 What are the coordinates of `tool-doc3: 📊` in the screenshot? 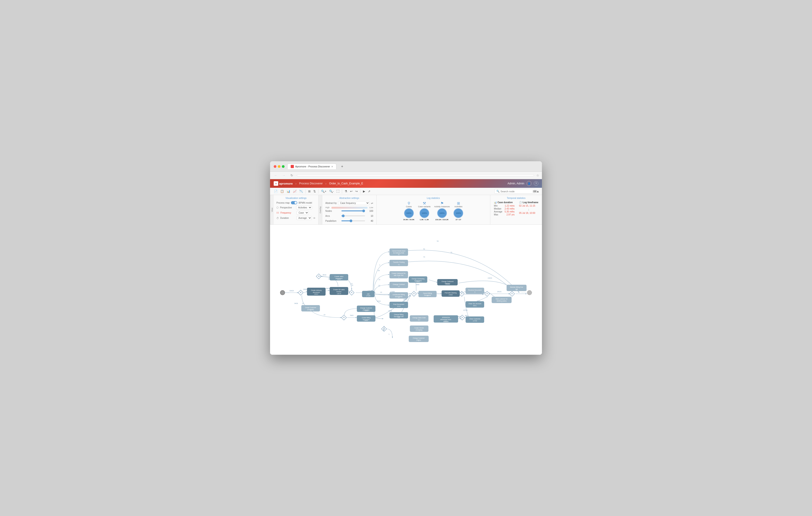 It's located at (289, 191).